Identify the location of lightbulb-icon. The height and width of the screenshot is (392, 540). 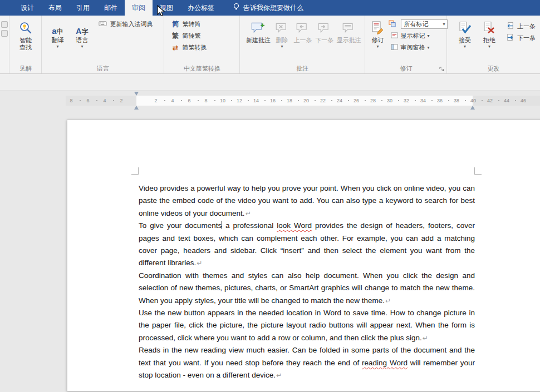
(236, 8).